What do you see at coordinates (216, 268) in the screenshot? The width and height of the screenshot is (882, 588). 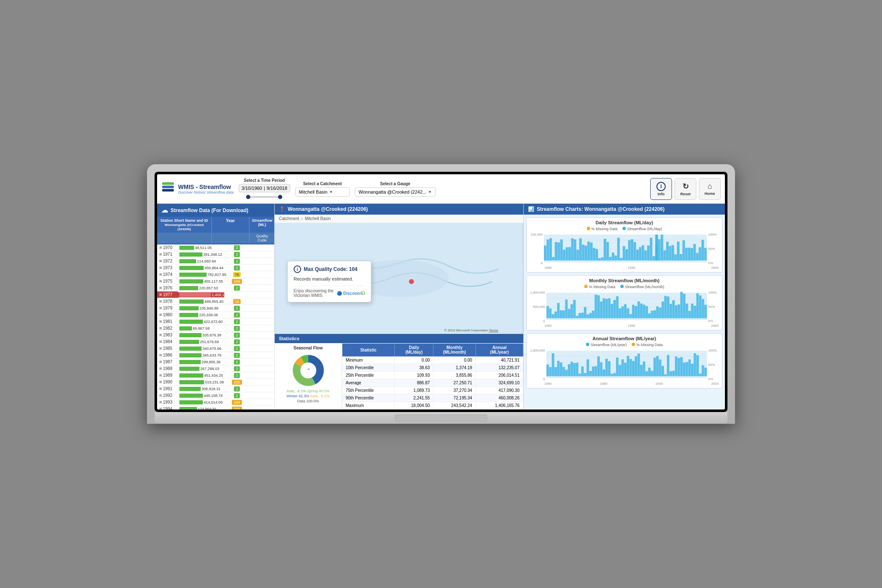 I see `table-row: ⊞ 1973 456,864.44 2` at bounding box center [216, 268].